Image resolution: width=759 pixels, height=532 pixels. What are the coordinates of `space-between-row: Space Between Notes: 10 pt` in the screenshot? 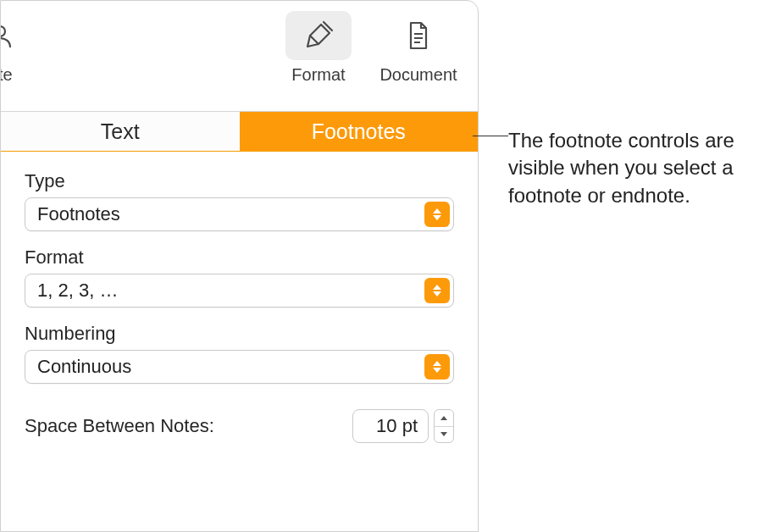 It's located at (239, 426).